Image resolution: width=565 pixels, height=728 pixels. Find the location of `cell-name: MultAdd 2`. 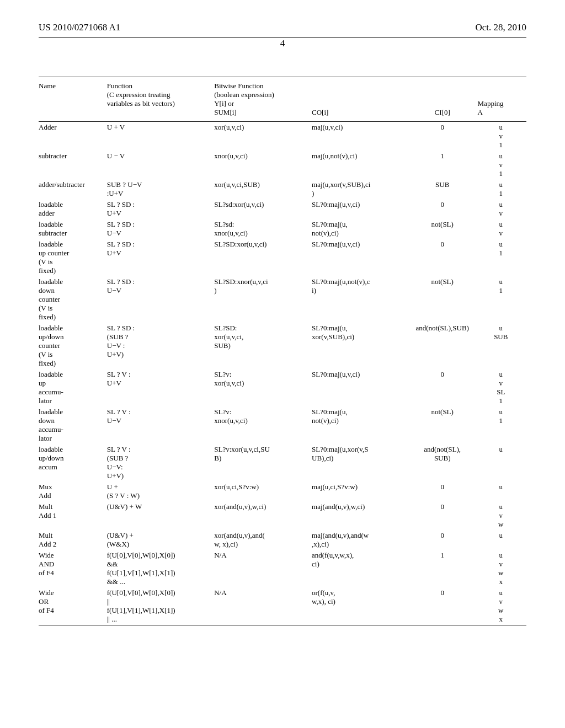

cell-name: MultAdd 2 is located at coordinates (73, 540).